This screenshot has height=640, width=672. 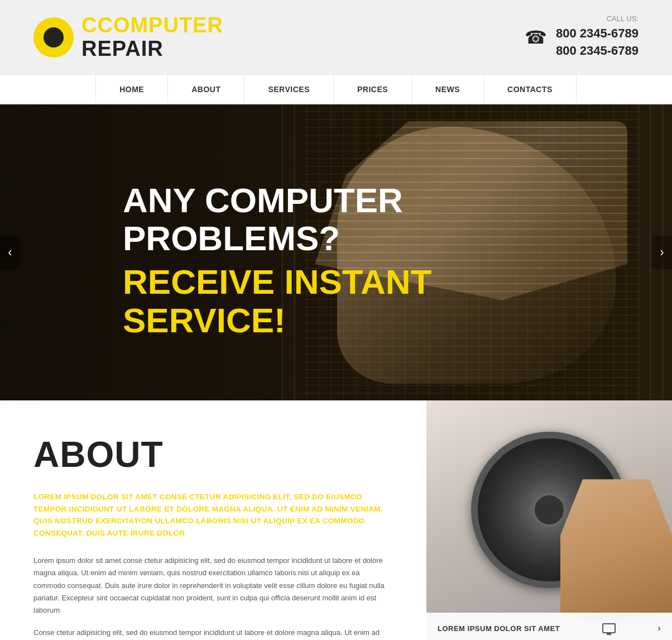 What do you see at coordinates (549, 627) in the screenshot?
I see `service-list: LOREM IPSUM DOLOR SIT AMET › CONSE CTETU…` at bounding box center [549, 627].